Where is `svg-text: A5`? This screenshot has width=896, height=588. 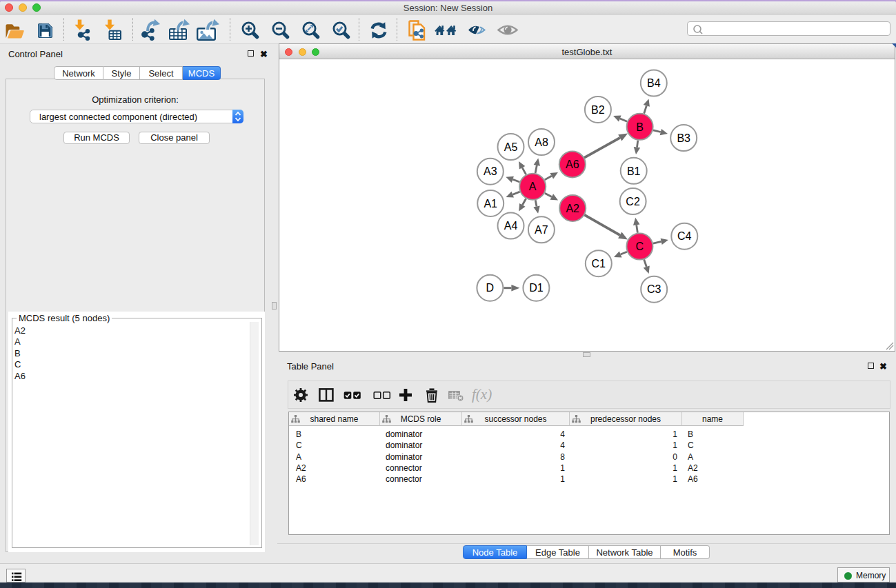 svg-text: A5 is located at coordinates (511, 148).